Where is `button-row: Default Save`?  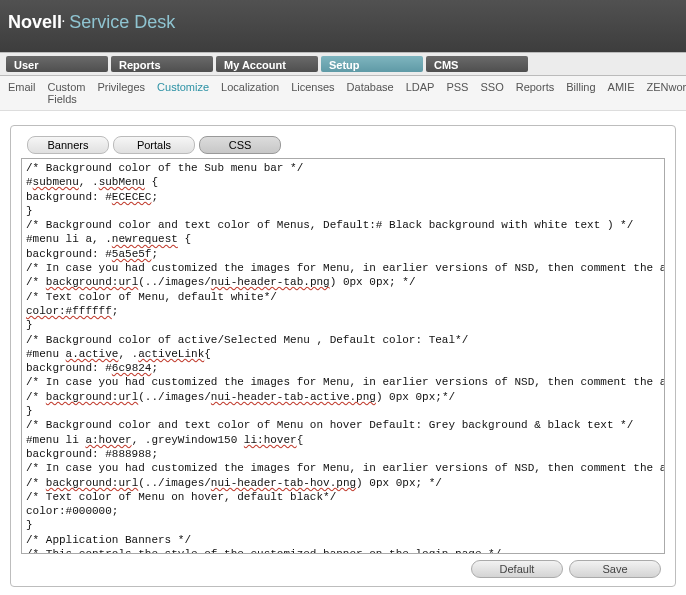
button-row: Default Save is located at coordinates (343, 569).